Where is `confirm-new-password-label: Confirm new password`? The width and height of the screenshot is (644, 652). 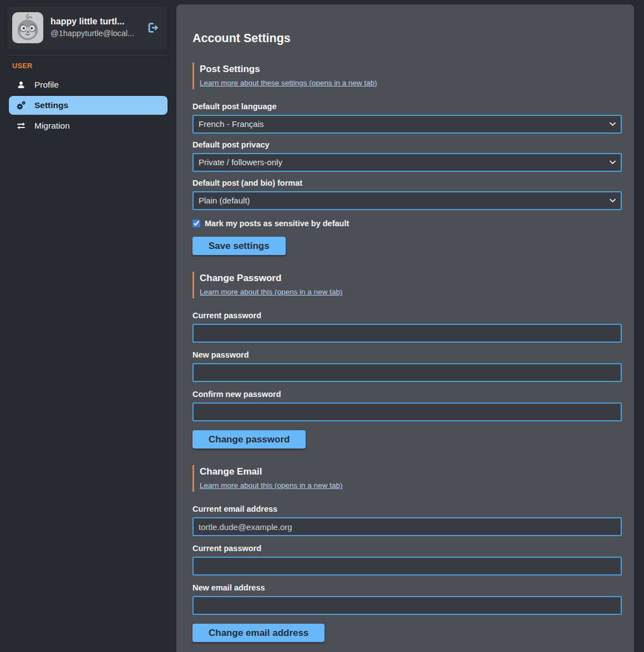 confirm-new-password-label: Confirm new password is located at coordinates (407, 395).